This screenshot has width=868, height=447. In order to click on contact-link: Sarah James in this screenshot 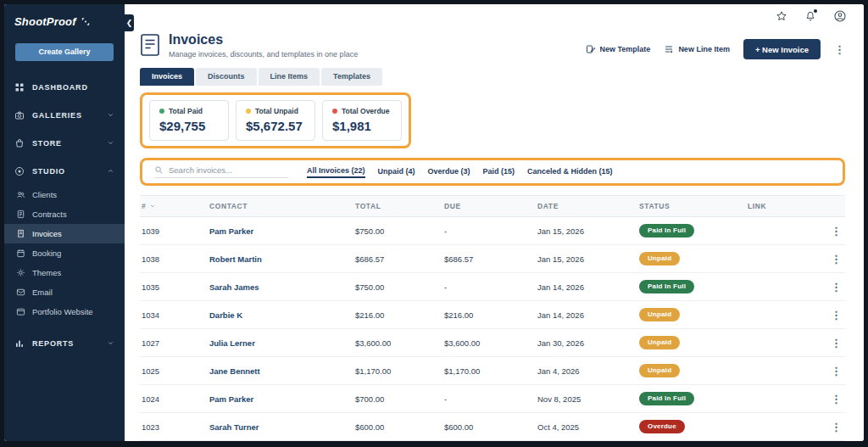, I will do `click(281, 287)`.